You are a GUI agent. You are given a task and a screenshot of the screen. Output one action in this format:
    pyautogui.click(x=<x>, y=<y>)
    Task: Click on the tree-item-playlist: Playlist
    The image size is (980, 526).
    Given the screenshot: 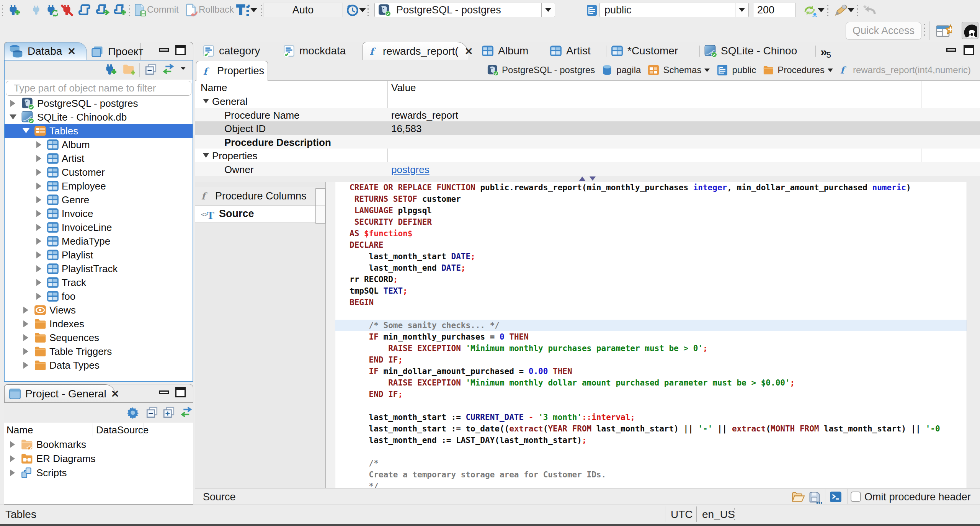 What is the action you would take?
    pyautogui.click(x=99, y=255)
    